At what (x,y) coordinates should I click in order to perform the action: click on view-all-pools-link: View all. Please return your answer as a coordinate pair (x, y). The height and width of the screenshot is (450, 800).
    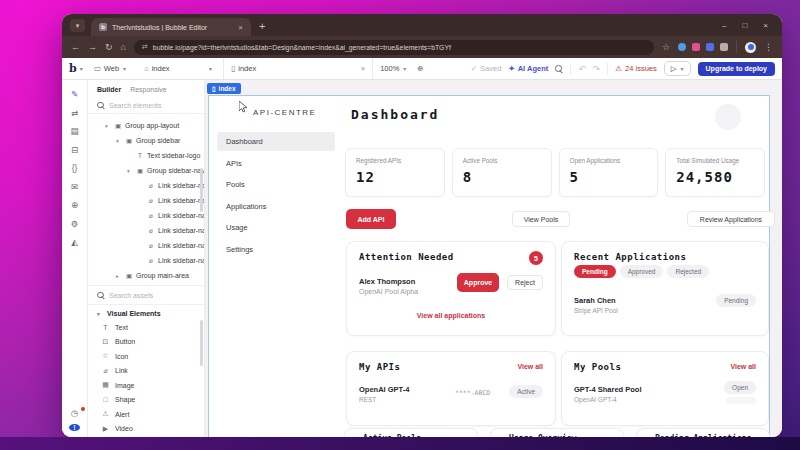
    Looking at the image, I should click on (743, 366).